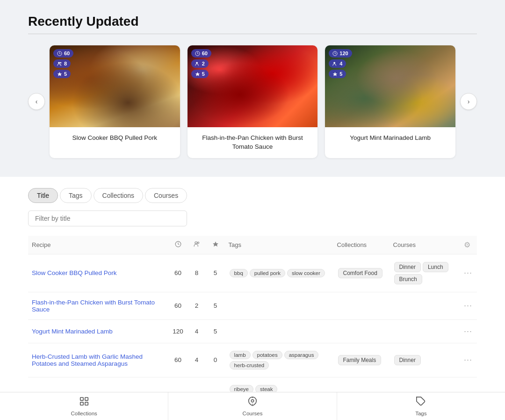  What do you see at coordinates (118, 196) in the screenshot?
I see `tab-collections: Collections` at bounding box center [118, 196].